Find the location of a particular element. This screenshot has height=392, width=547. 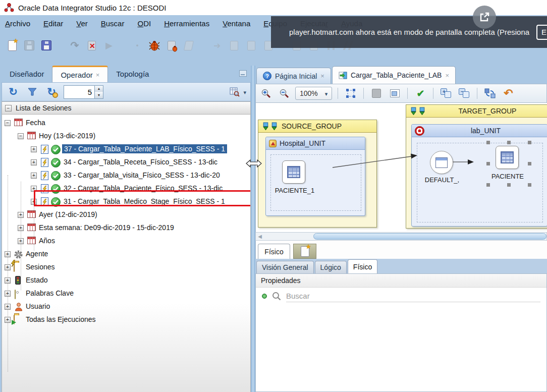

tab-fisico-diagram: Físico is located at coordinates (274, 251).